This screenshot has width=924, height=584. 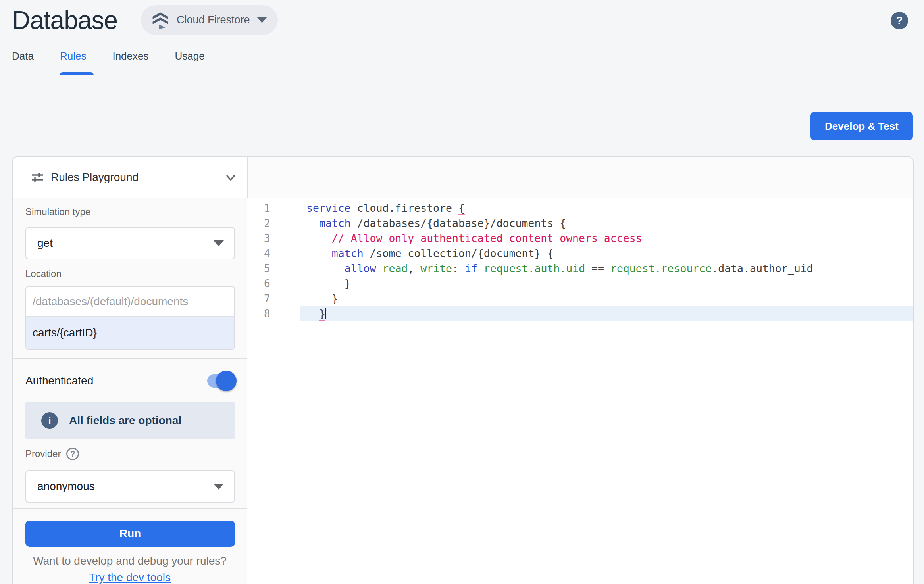 What do you see at coordinates (274, 284) in the screenshot?
I see `line-number: 6` at bounding box center [274, 284].